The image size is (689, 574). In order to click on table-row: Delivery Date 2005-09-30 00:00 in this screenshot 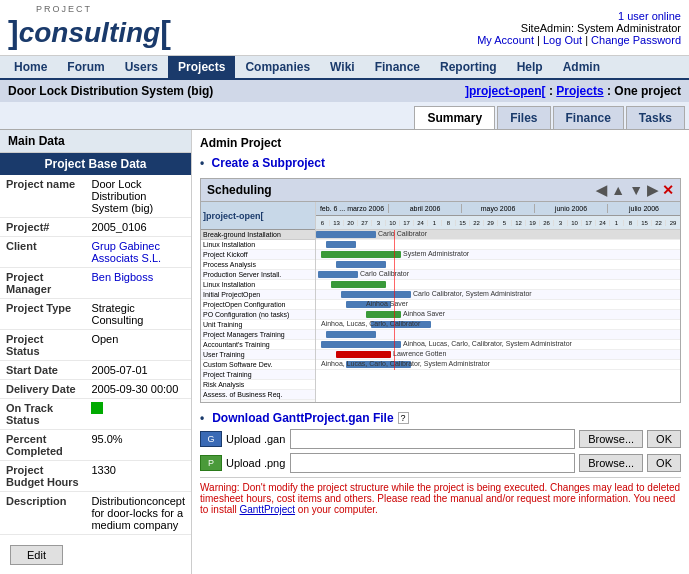, I will do `click(96, 390)`.